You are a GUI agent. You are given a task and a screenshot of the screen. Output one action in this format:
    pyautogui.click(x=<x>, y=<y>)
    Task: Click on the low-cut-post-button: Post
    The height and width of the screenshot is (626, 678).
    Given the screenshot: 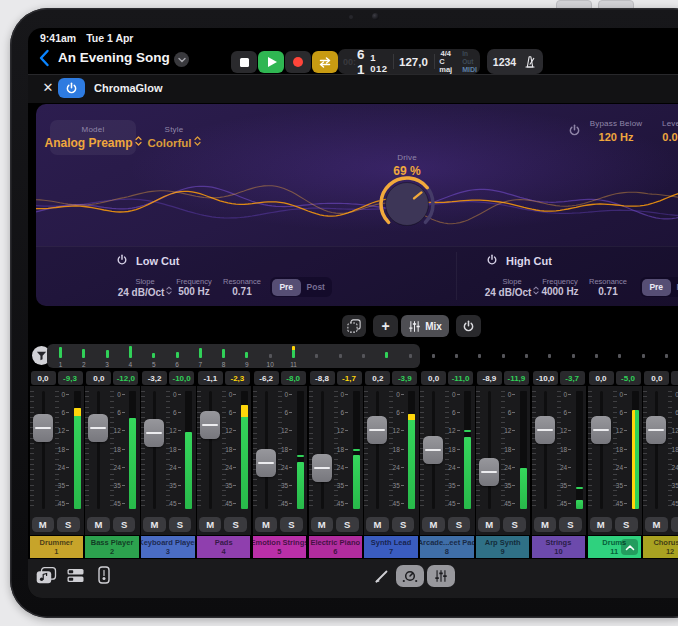 What is the action you would take?
    pyautogui.click(x=316, y=288)
    